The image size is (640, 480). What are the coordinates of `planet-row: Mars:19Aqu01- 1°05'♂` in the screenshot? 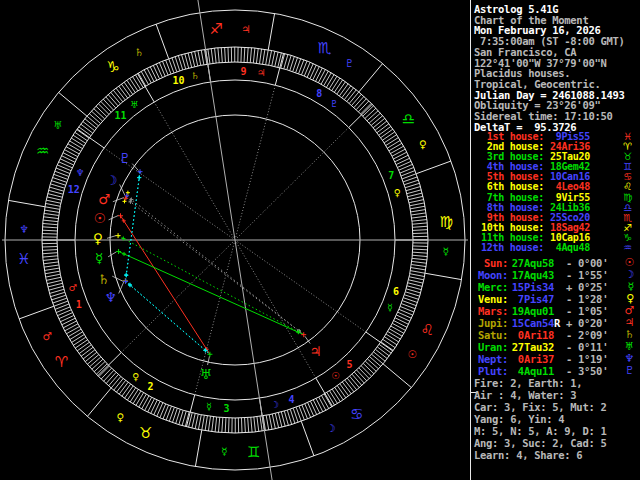 It's located at (557, 311).